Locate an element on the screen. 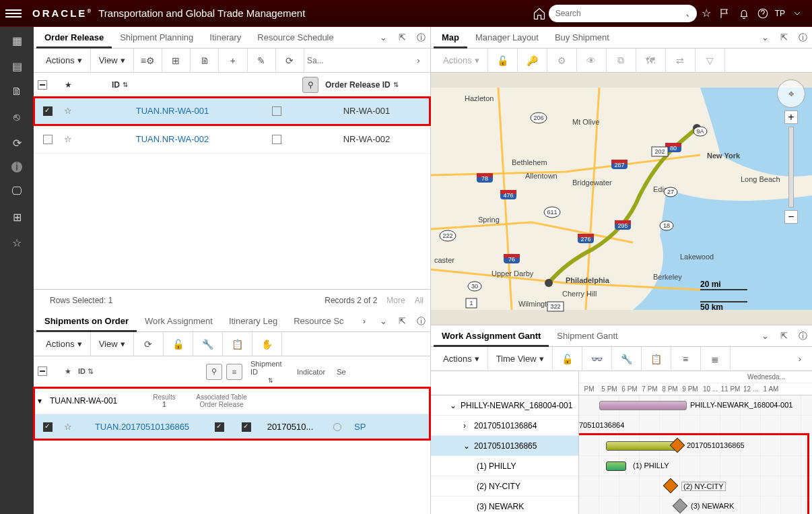 The width and height of the screenshot is (812, 514). filter-input is located at coordinates (358, 61).